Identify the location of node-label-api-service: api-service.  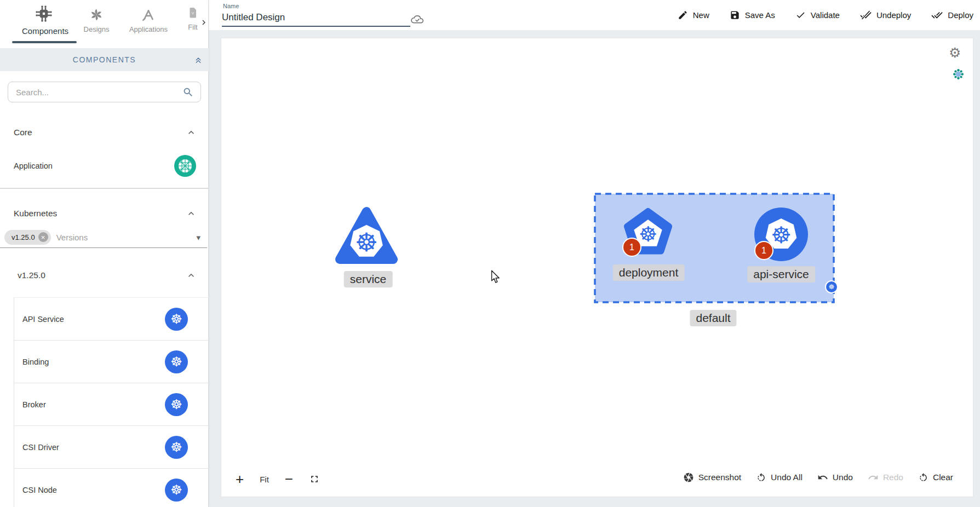
(781, 274).